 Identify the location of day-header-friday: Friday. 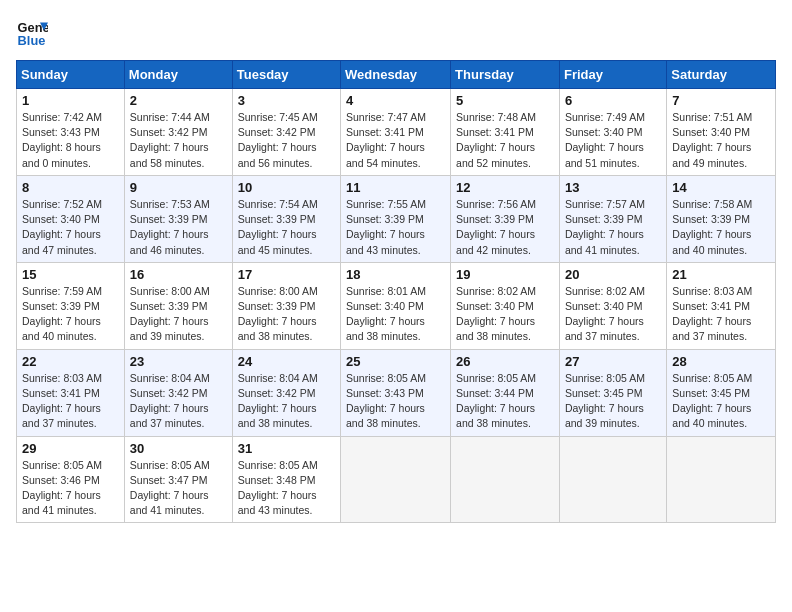
(612, 75).